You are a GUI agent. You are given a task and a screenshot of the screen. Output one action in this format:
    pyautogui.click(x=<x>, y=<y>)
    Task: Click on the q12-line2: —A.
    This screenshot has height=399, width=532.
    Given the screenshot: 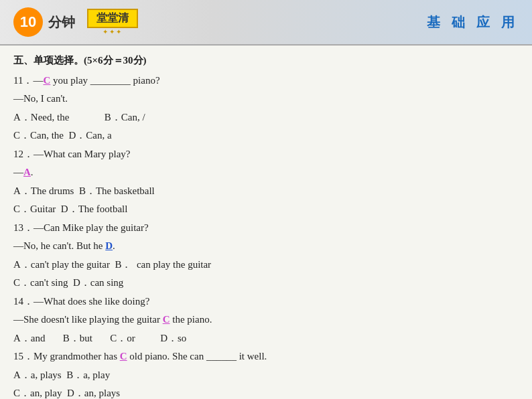 What is the action you would take?
    pyautogui.click(x=266, y=173)
    